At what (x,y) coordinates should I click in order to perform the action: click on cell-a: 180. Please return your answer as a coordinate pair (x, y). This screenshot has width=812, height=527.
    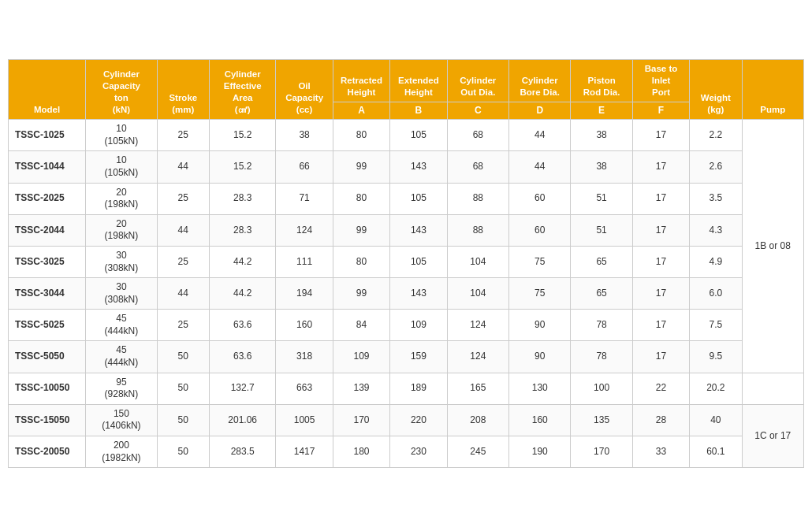
    Looking at the image, I should click on (361, 452).